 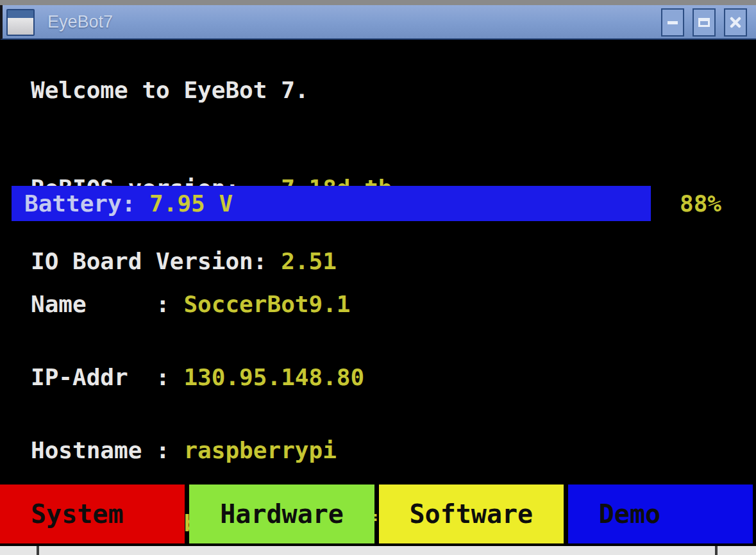 I want to click on system-button: System, so click(x=92, y=514).